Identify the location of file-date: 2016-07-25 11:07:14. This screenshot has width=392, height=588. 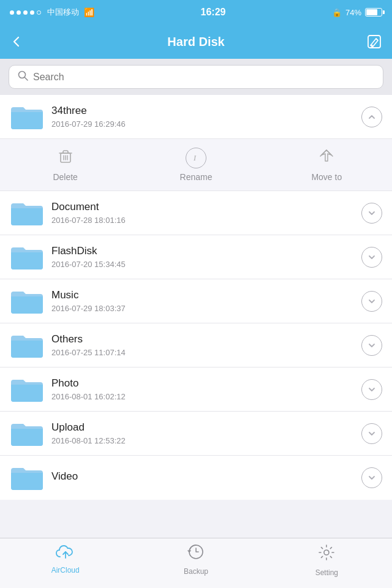
(206, 353).